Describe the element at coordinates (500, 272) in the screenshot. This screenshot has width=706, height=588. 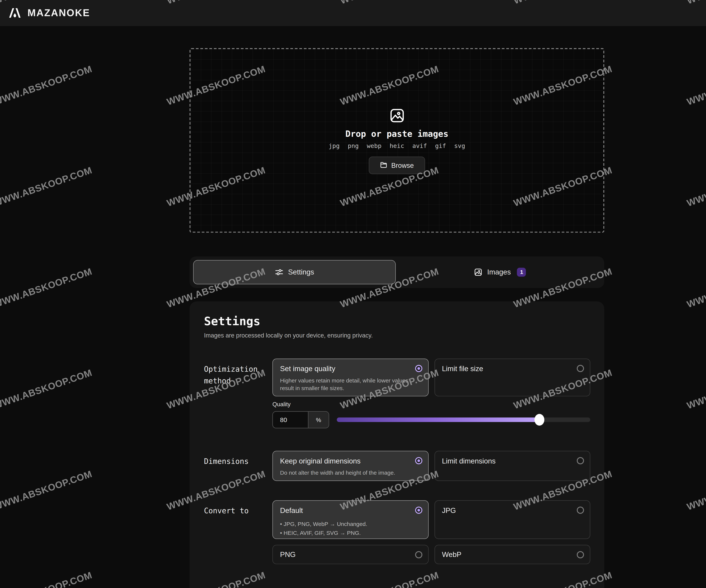
I see `tab-images: Images 1` at that location.